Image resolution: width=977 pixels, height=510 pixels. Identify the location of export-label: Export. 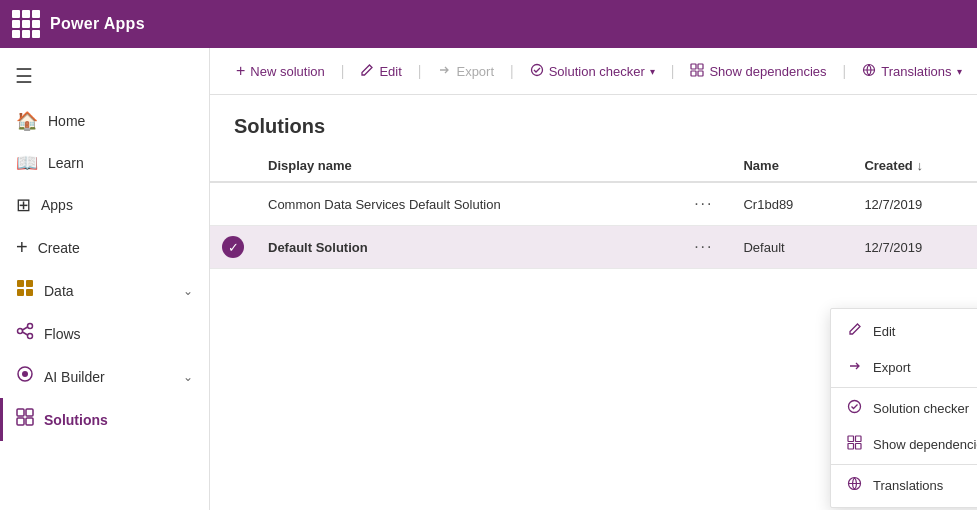
(475, 72).